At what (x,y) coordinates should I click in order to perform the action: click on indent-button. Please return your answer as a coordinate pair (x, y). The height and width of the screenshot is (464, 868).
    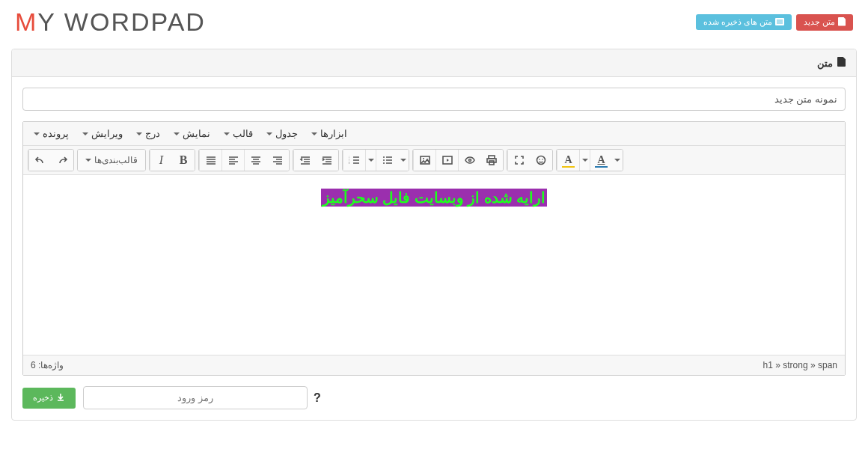
    Looking at the image, I should click on (327, 160).